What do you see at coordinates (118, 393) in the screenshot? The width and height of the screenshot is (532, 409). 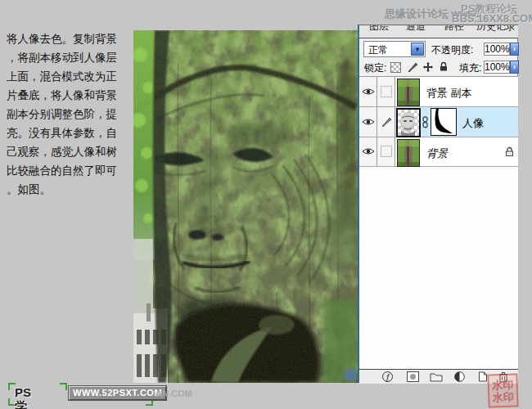 I see `watermark-url-box: WWW.52PSXT.COM` at bounding box center [118, 393].